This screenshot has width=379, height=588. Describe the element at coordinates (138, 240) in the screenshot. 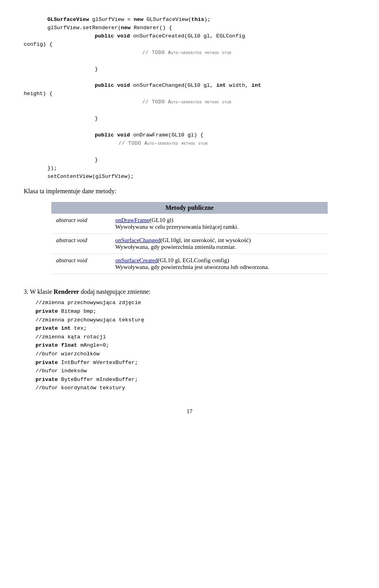

I see `method-link-onsurfacechanged: onSurfaceChanged` at that location.